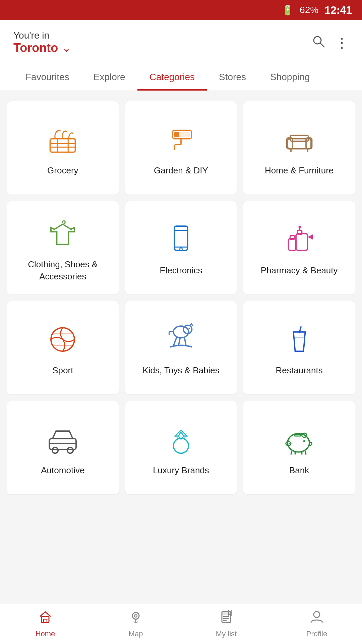 The height and width of the screenshot is (644, 362). What do you see at coordinates (42, 36) in the screenshot?
I see `location-label: You're in` at bounding box center [42, 36].